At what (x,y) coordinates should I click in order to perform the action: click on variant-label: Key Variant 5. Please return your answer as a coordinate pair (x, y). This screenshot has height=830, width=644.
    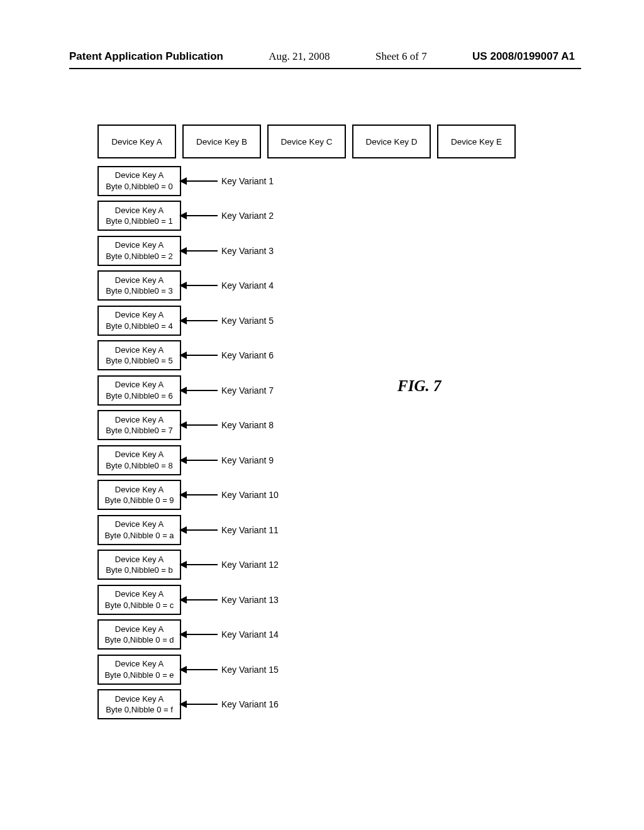
    Looking at the image, I should click on (248, 321).